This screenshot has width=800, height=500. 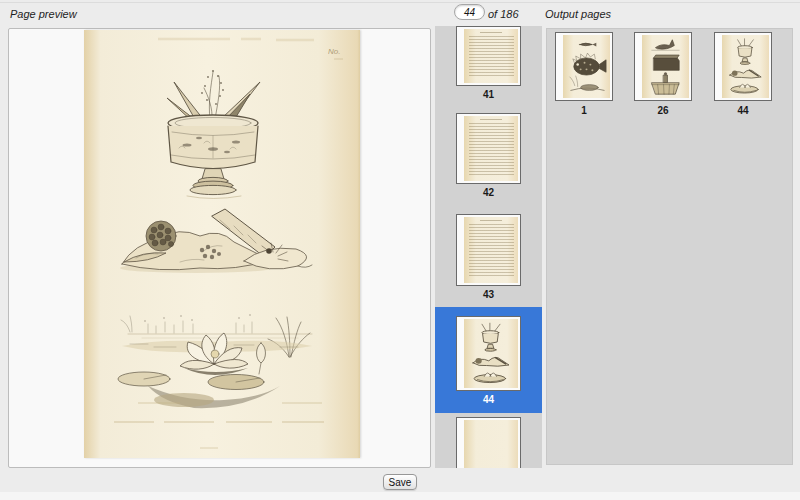 What do you see at coordinates (491, 444) in the screenshot?
I see `blank-page-thumbnail` at bounding box center [491, 444].